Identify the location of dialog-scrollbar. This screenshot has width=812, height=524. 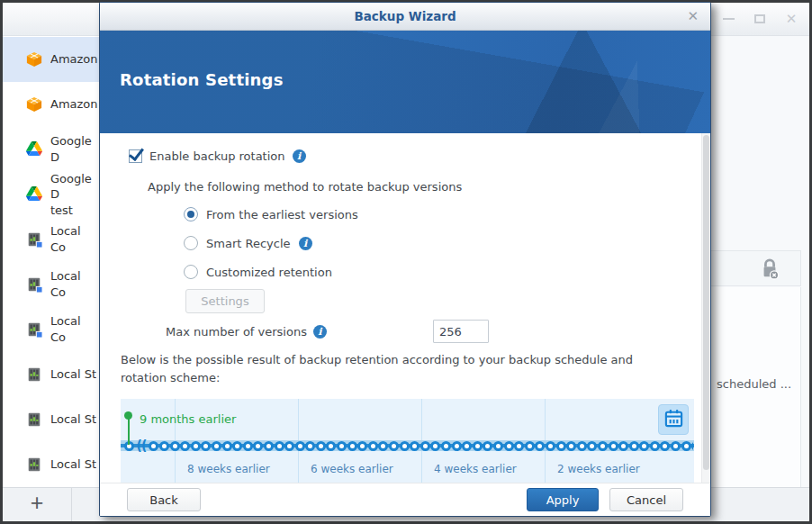
(706, 308).